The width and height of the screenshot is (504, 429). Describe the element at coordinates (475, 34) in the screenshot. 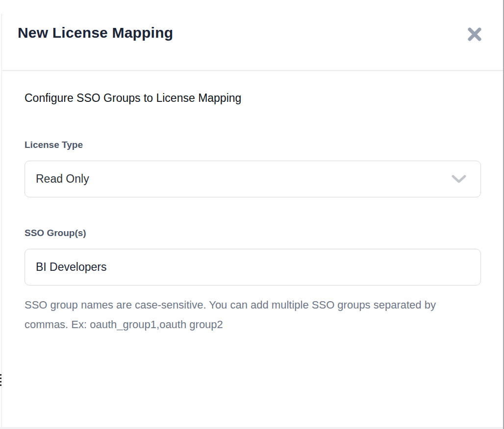

I see `close-button` at that location.